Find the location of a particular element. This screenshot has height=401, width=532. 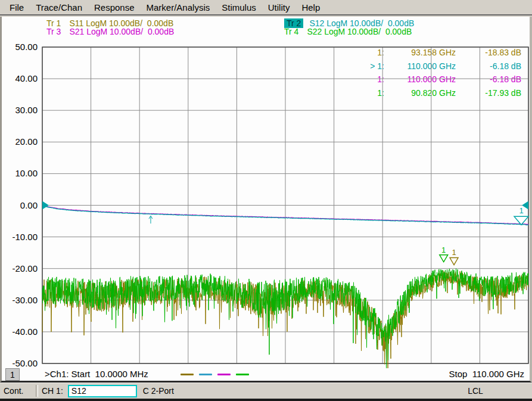

channel-label: CH 1: is located at coordinates (52, 391).